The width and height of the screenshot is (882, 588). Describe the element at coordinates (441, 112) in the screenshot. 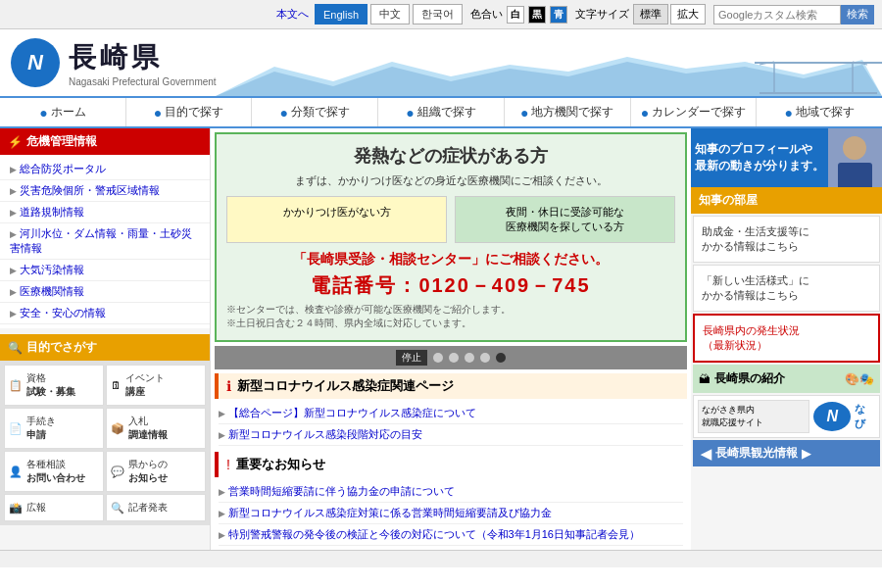

I see `nav-org: ● 組織で探す` at that location.